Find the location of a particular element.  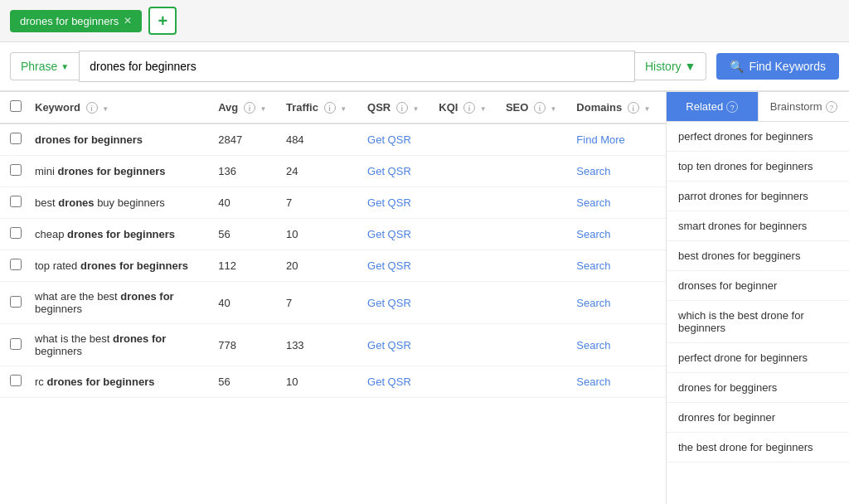

keyword-info-icon: i is located at coordinates (92, 108).